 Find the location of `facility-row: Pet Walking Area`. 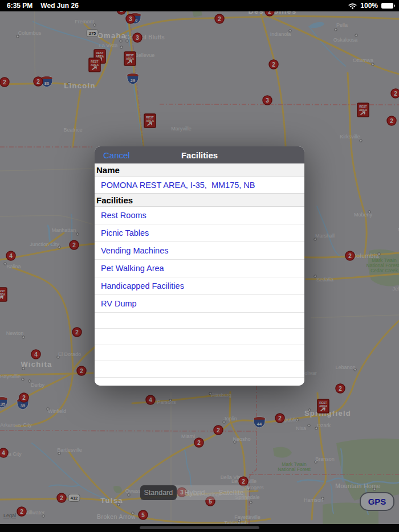

facility-row: Pet Walking Area is located at coordinates (199, 269).